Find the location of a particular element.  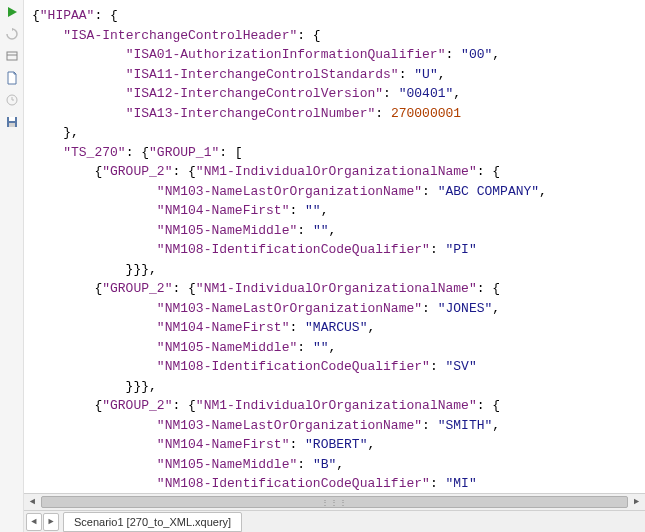

save-icon is located at coordinates (12, 122).